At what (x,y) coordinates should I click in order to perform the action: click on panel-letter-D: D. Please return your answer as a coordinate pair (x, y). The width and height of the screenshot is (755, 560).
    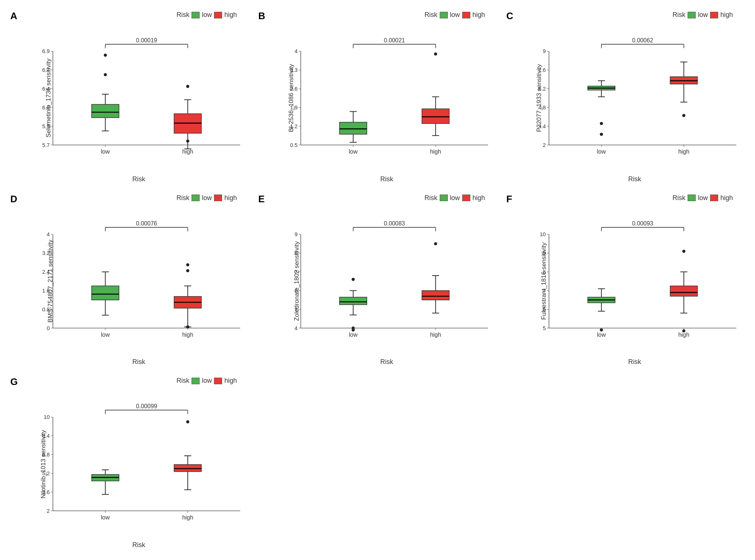
    Looking at the image, I should click on (14, 199).